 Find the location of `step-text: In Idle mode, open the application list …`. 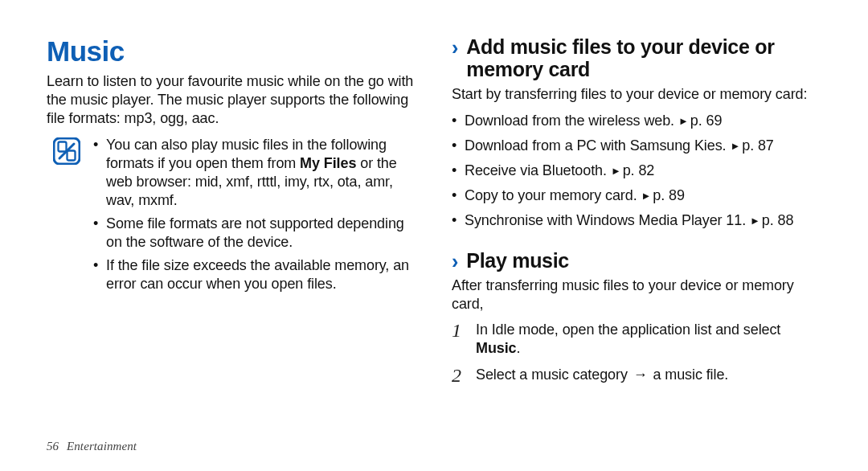

step-text: In Idle mode, open the application list … is located at coordinates (649, 339).